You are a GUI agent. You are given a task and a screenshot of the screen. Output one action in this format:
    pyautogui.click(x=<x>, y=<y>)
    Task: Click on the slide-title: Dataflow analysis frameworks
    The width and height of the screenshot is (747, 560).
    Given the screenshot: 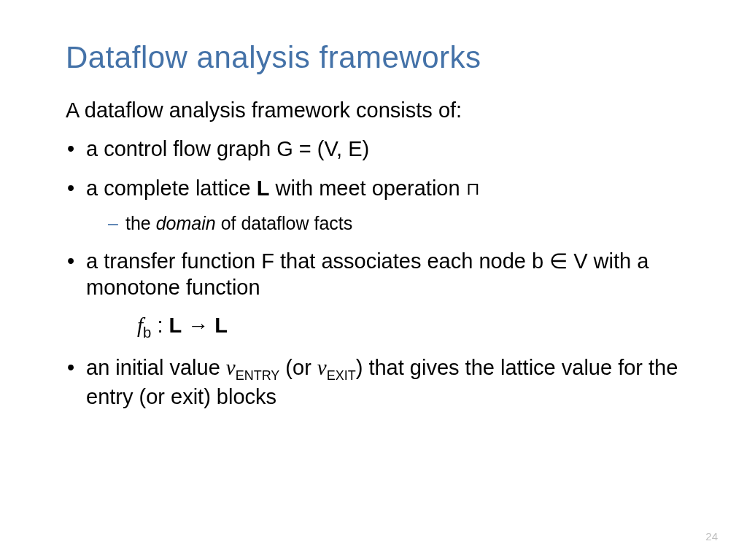 What is the action you would take?
    pyautogui.click(x=374, y=58)
    